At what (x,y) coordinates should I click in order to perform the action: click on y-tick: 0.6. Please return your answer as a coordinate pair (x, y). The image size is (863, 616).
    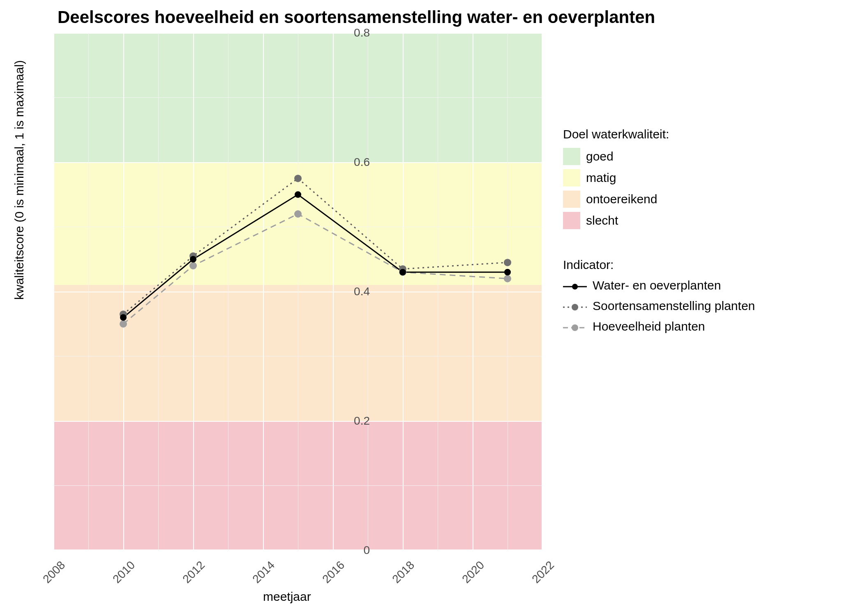
    Looking at the image, I should click on (358, 162).